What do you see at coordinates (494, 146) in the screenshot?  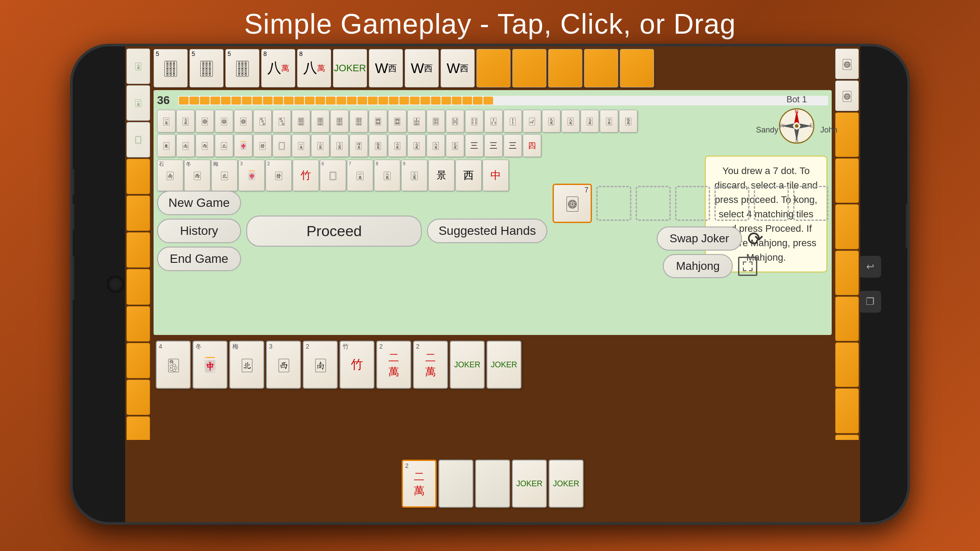 I see `wall2-tile-18: 三` at bounding box center [494, 146].